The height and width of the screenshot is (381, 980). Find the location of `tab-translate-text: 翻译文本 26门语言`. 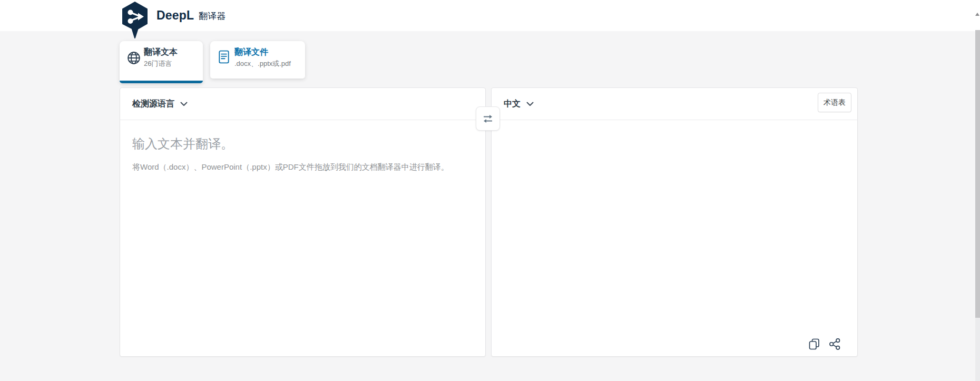

tab-translate-text: 翻译文本 26门语言 is located at coordinates (161, 62).